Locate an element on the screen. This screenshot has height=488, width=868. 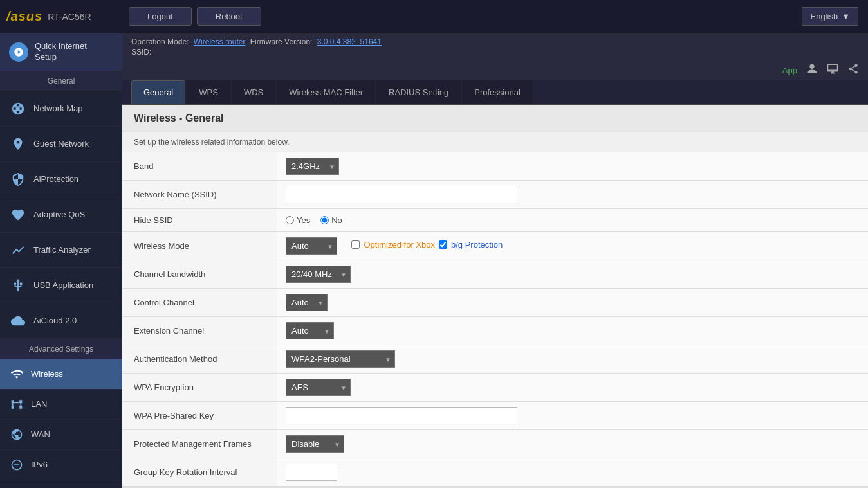
group-key-input: 3600 is located at coordinates (311, 472).